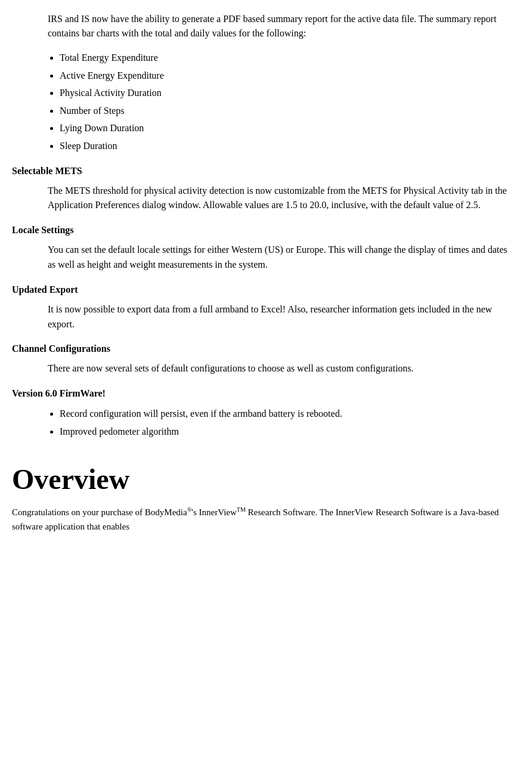 The width and height of the screenshot is (532, 771). I want to click on list-item: Sleep Duration, so click(284, 146).